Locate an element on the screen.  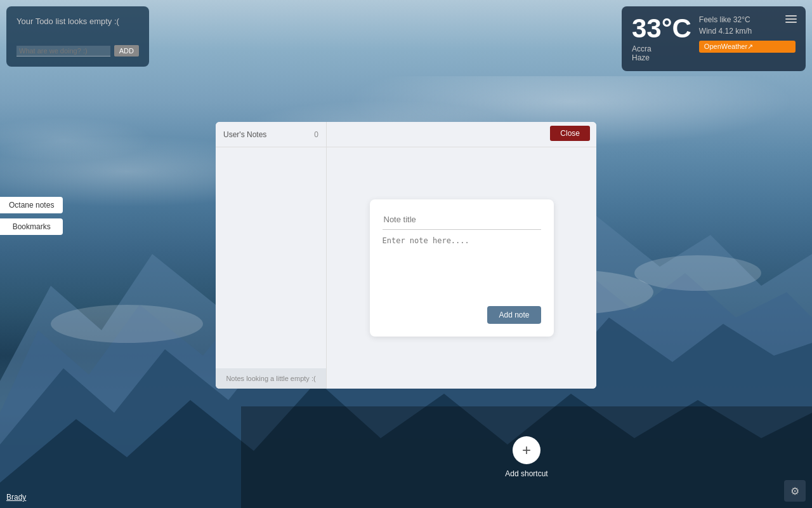
todo-input-row: ADD is located at coordinates (77, 51).